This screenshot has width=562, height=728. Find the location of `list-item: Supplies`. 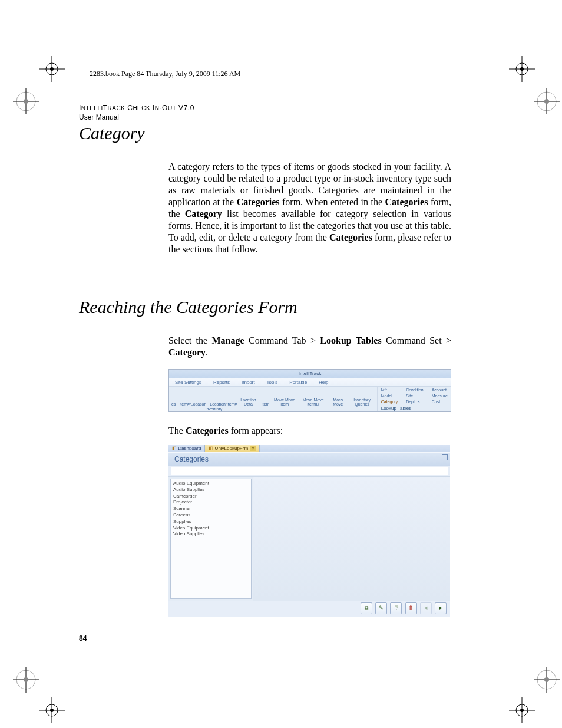

list-item: Supplies is located at coordinates (211, 522).